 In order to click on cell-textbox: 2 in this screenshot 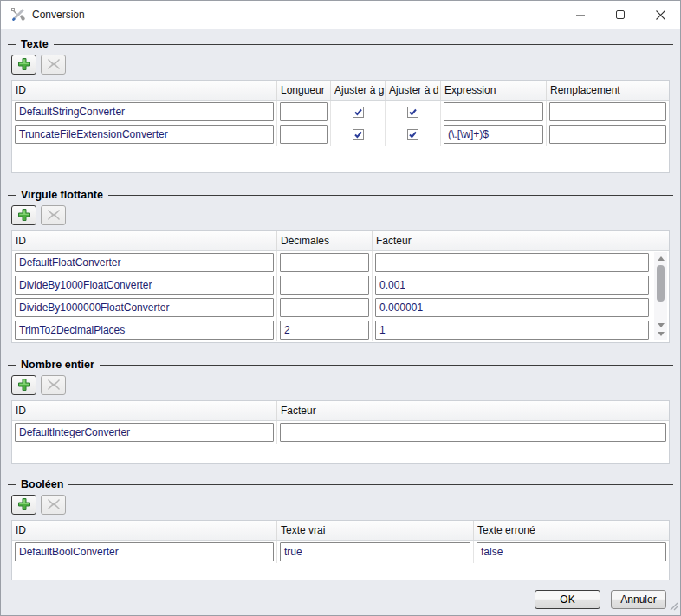, I will do `click(324, 330)`.